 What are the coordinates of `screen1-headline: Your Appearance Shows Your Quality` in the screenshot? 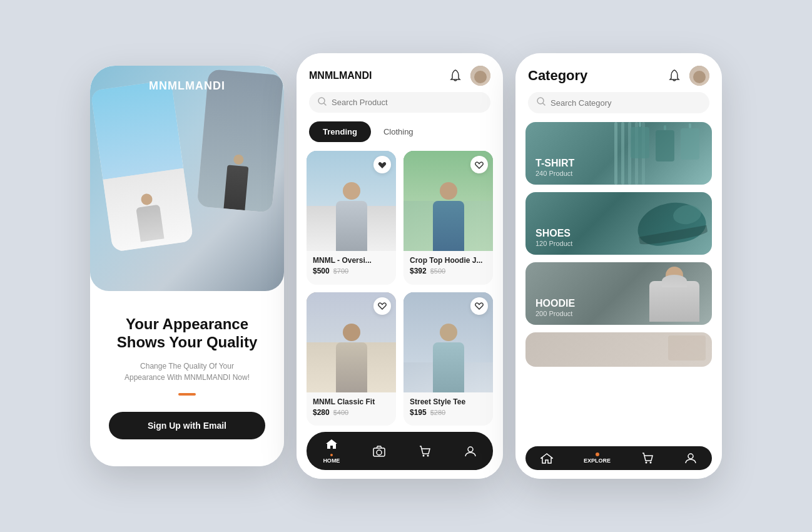 It's located at (187, 334).